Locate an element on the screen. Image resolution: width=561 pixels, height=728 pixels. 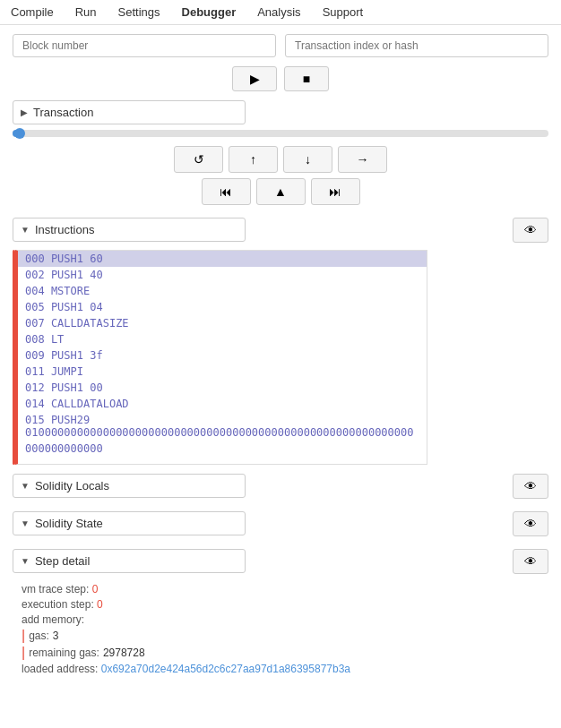
progress-thumb is located at coordinates (20, 133).